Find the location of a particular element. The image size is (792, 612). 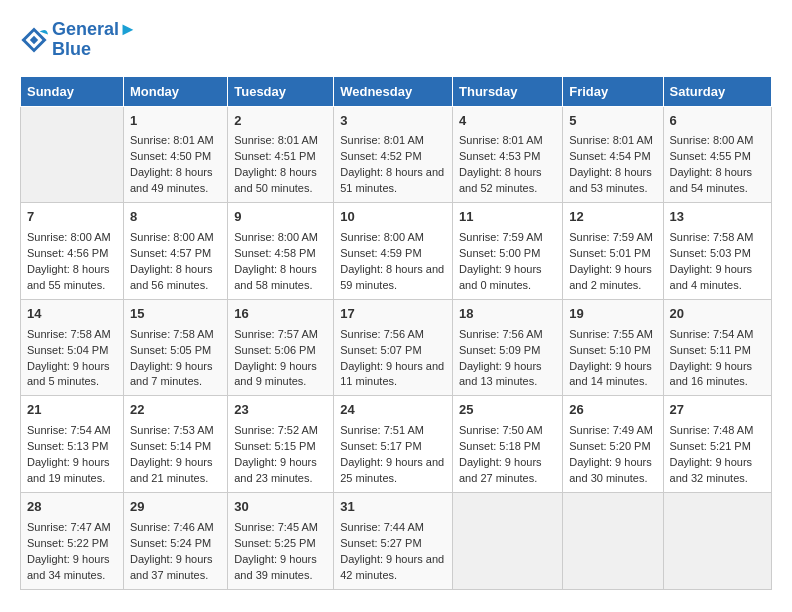

sunset-text: Sunset: 5:13 PM is located at coordinates (72, 447).